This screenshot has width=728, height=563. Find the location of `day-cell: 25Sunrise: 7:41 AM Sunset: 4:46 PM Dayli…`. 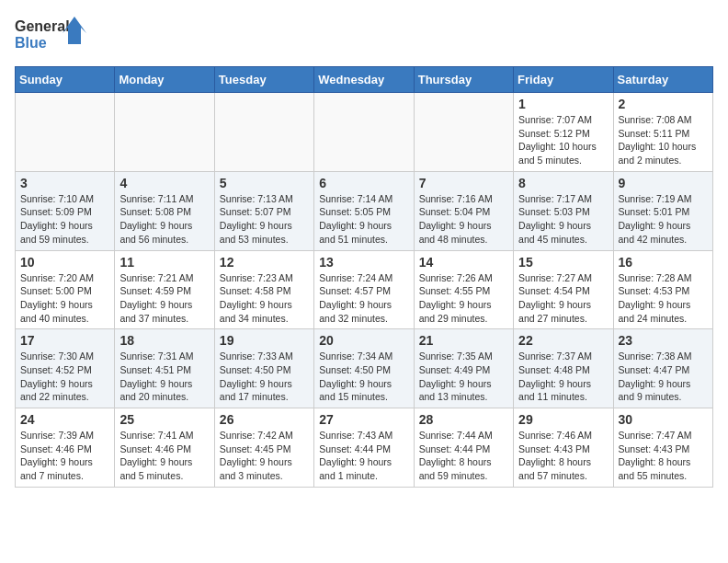

day-cell: 25Sunrise: 7:41 AM Sunset: 4:46 PM Dayli… is located at coordinates (165, 448).